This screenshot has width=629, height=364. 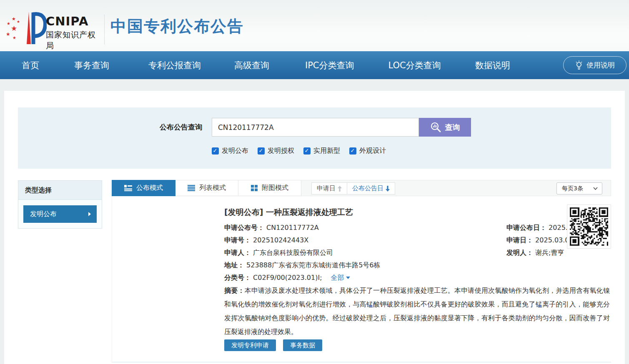 What do you see at coordinates (579, 65) in the screenshot?
I see `lightbulb-icon` at bounding box center [579, 65].